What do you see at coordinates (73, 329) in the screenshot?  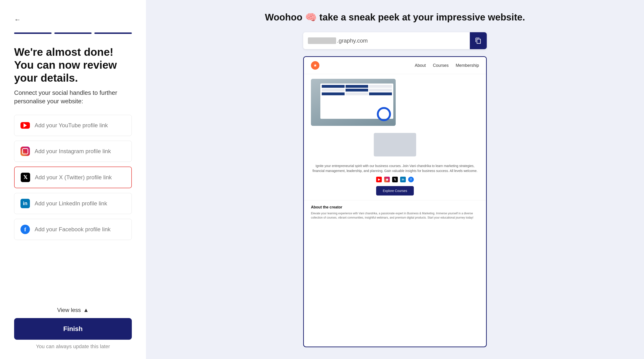 I see `finish-button: Finish` at bounding box center [73, 329].